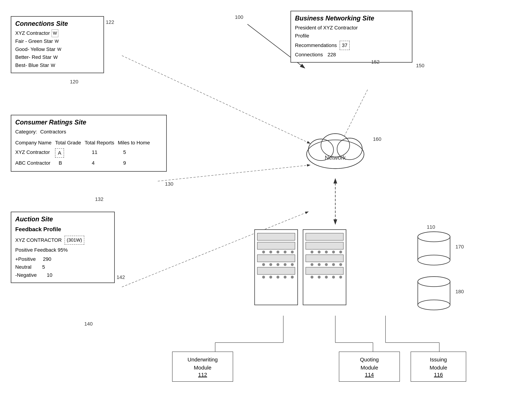  I want to click on connections-best-w: W, so click(53, 65).